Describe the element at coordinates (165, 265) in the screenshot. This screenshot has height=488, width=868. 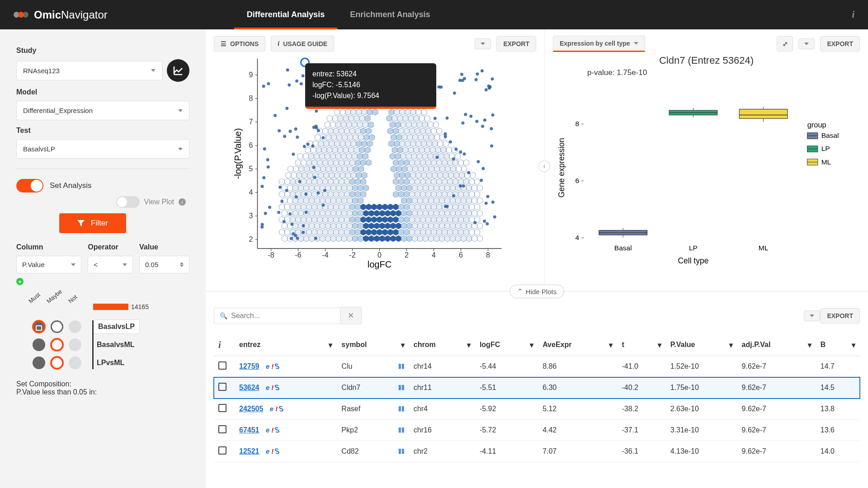
I see `value-input: 0.05` at that location.